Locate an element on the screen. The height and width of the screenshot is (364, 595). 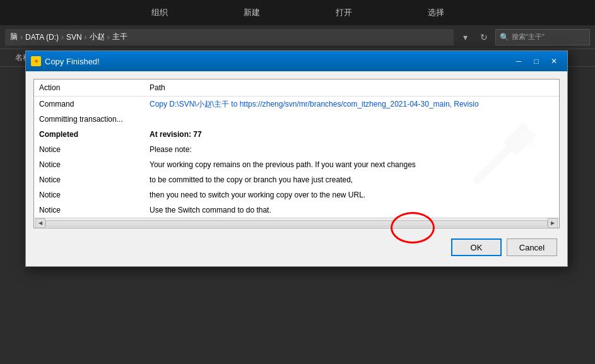
breadcrumb-item-2: SVN is located at coordinates (74, 37).